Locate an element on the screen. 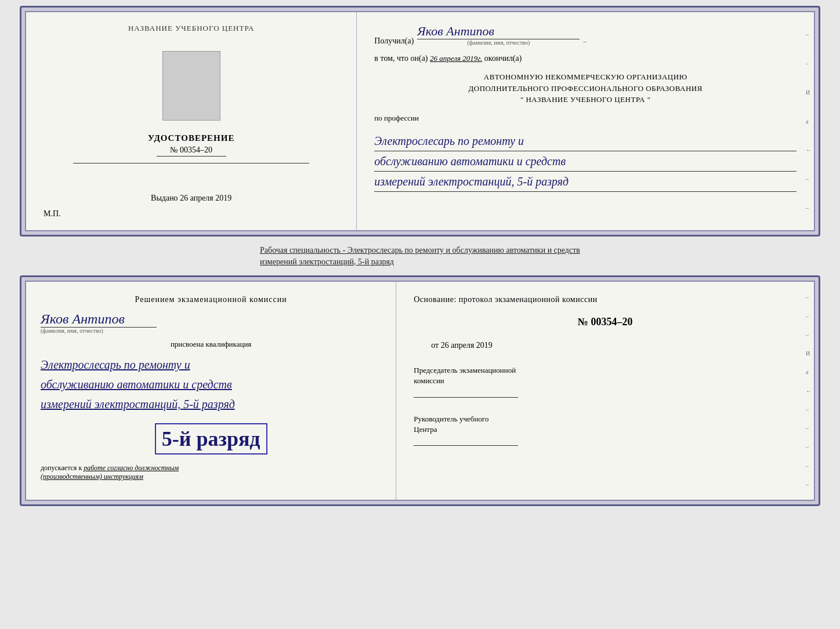 This screenshot has width=840, height=629. mp-label: М.П. is located at coordinates (52, 214).